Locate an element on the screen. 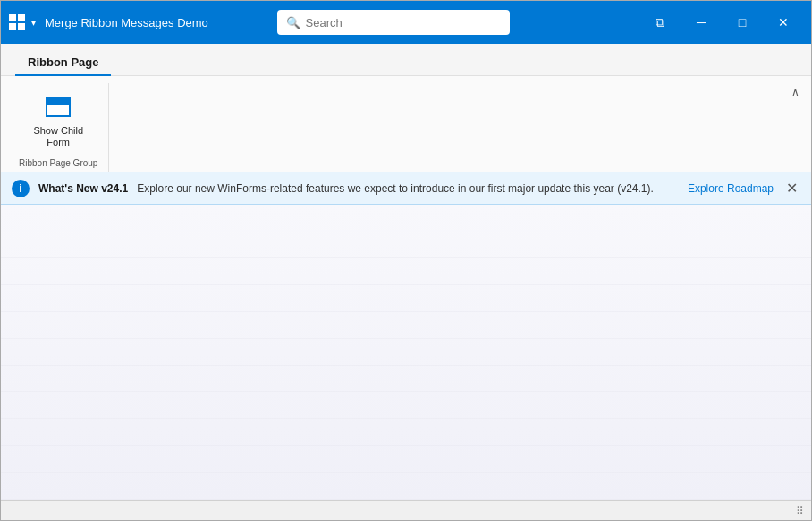  ribbon-group: Show Child Form Ribbon Page Group is located at coordinates (63, 127).